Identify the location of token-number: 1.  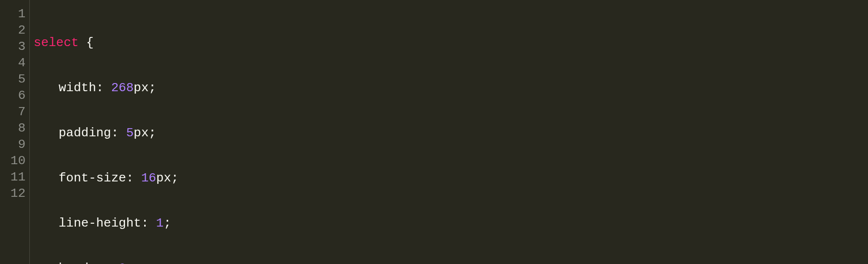
(160, 223).